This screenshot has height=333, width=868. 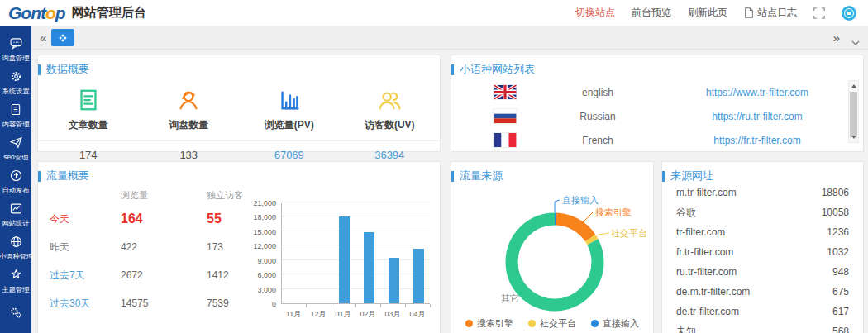 What do you see at coordinates (757, 93) in the screenshot?
I see `site-url-link: https://www.tr-filter.com` at bounding box center [757, 93].